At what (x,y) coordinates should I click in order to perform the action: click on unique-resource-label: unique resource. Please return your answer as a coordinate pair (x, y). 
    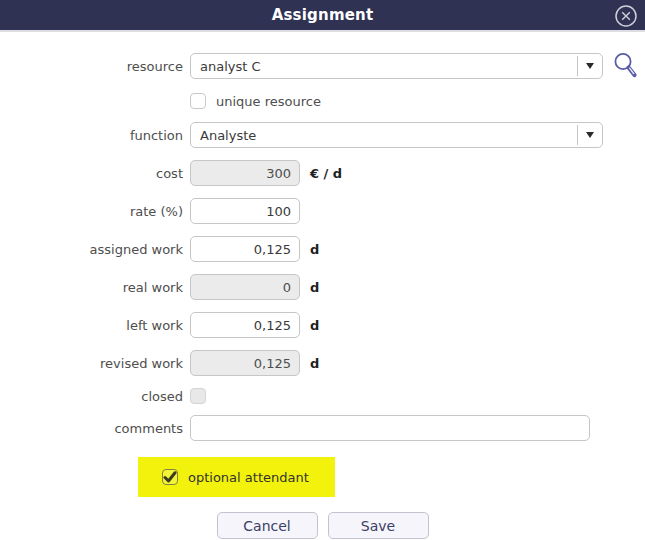
    Looking at the image, I should click on (268, 102).